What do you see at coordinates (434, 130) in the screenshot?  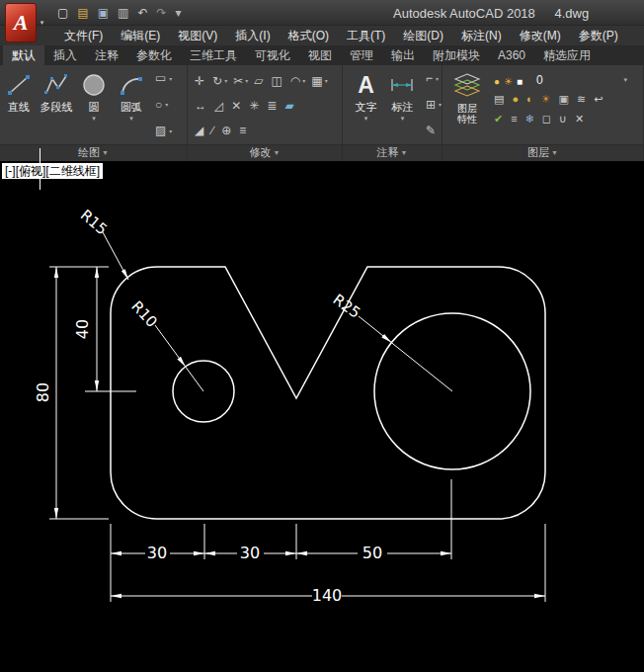 I see `dim-style-icon: ✎` at bounding box center [434, 130].